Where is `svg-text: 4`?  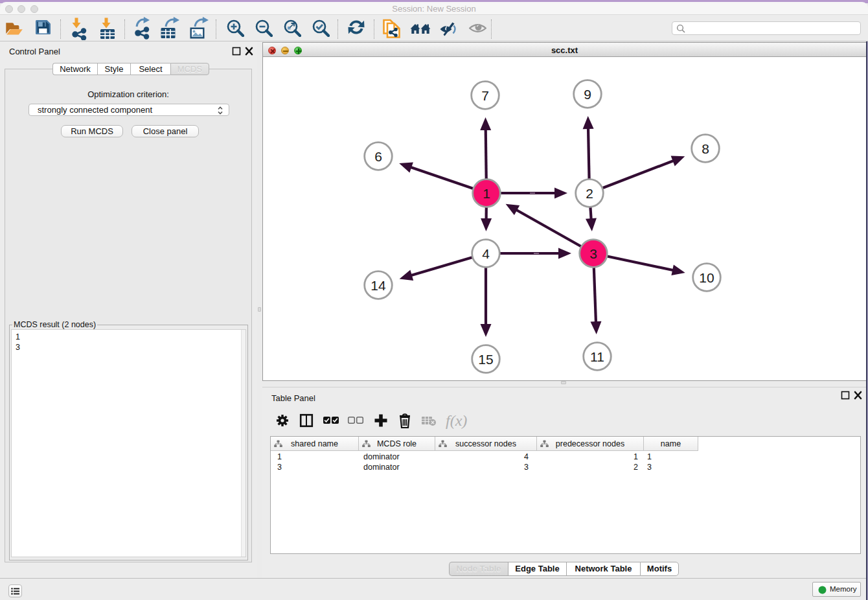
svg-text: 4 is located at coordinates (486, 254).